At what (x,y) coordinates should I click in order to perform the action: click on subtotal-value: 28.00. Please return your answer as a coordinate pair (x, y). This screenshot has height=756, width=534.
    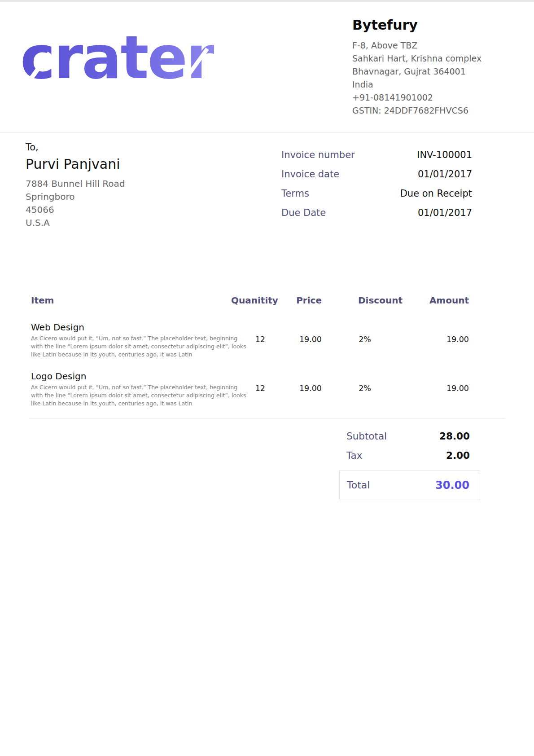
    Looking at the image, I should click on (455, 436).